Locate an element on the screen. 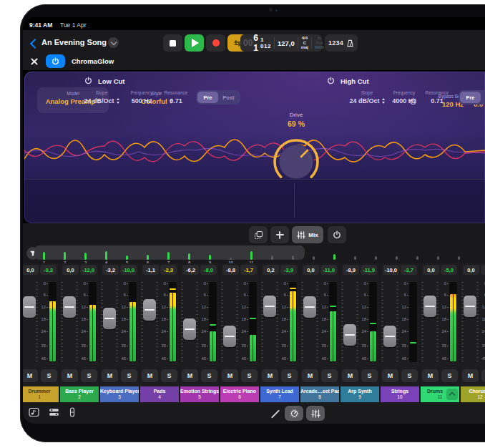 The height and width of the screenshot is (448, 485). tempo-display: 127,0 is located at coordinates (286, 43).